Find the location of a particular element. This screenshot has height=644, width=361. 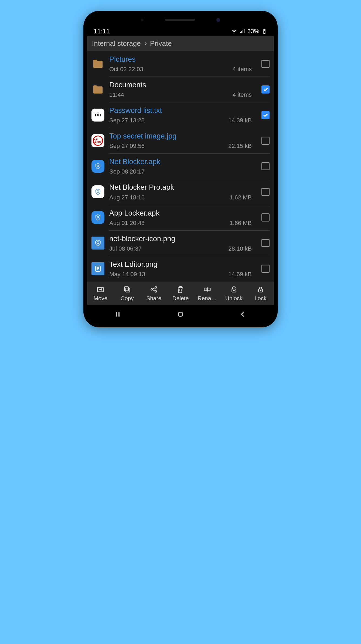

lock-icon is located at coordinates (261, 289).